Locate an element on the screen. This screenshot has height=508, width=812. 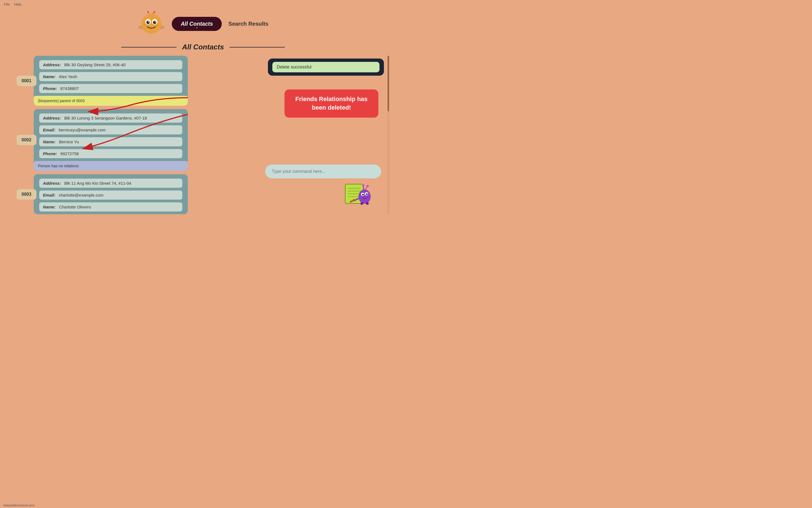
logo is located at coordinates (151, 24).